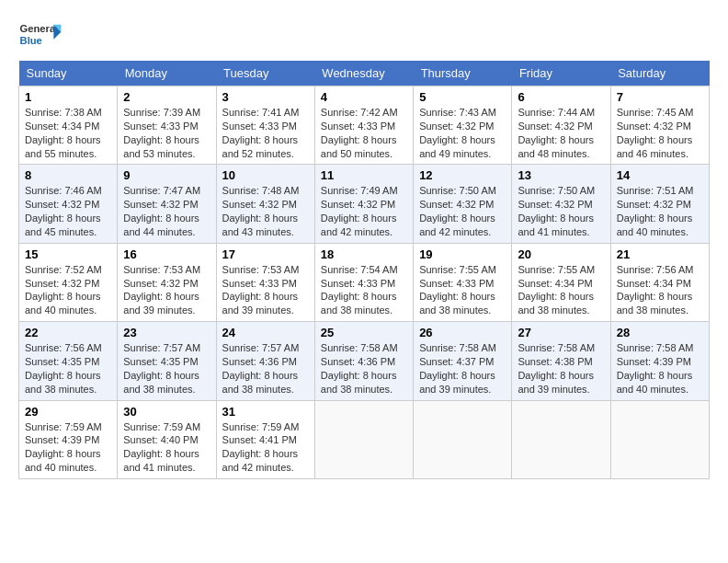 The image size is (728, 563). What do you see at coordinates (266, 412) in the screenshot?
I see `day-number: 31` at bounding box center [266, 412].